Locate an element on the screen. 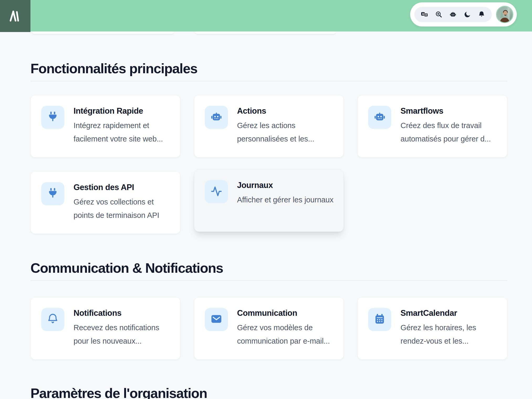 The width and height of the screenshot is (532, 399). user-avatar is located at coordinates (505, 14).